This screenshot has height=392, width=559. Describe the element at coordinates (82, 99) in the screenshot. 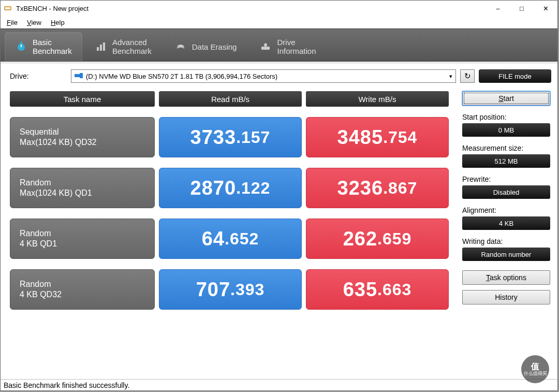

I see `header-task: Task name` at that location.